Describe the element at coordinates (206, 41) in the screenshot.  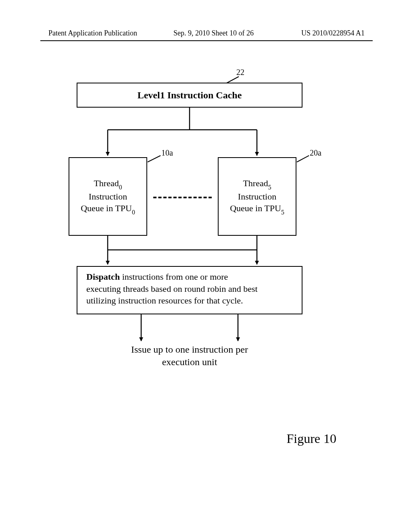
I see `header-divider` at that location.